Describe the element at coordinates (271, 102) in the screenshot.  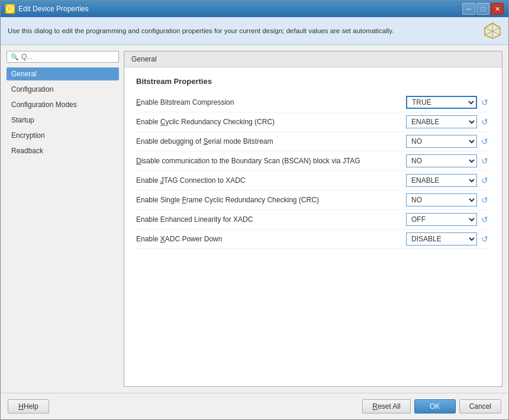
I see `property-label-0: Enable Bitstream Compression` at that location.